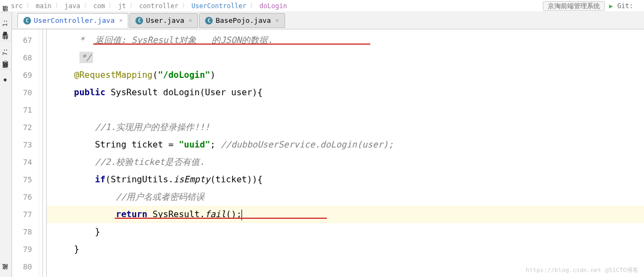 Image resolution: width=644 pixels, height=277 pixels. I want to click on line-number: 73, so click(25, 145).